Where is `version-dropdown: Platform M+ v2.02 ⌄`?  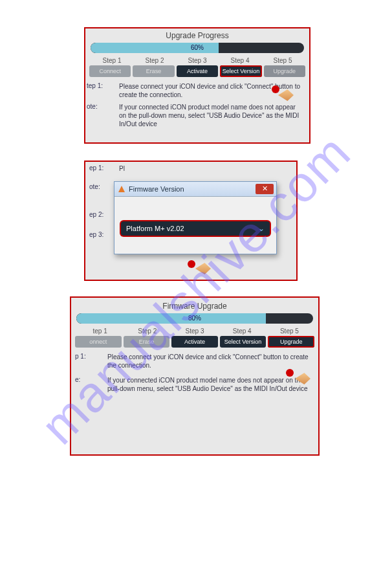
version-dropdown: Platform M+ v2.02 ⌄ is located at coordinates (195, 228).